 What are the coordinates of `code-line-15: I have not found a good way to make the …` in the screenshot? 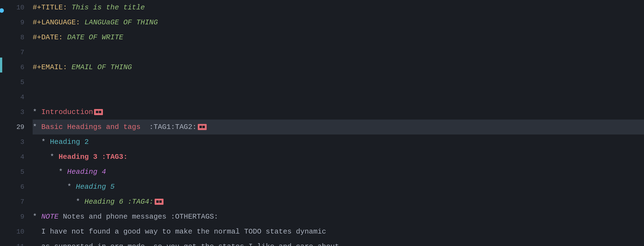 It's located at (338, 232).